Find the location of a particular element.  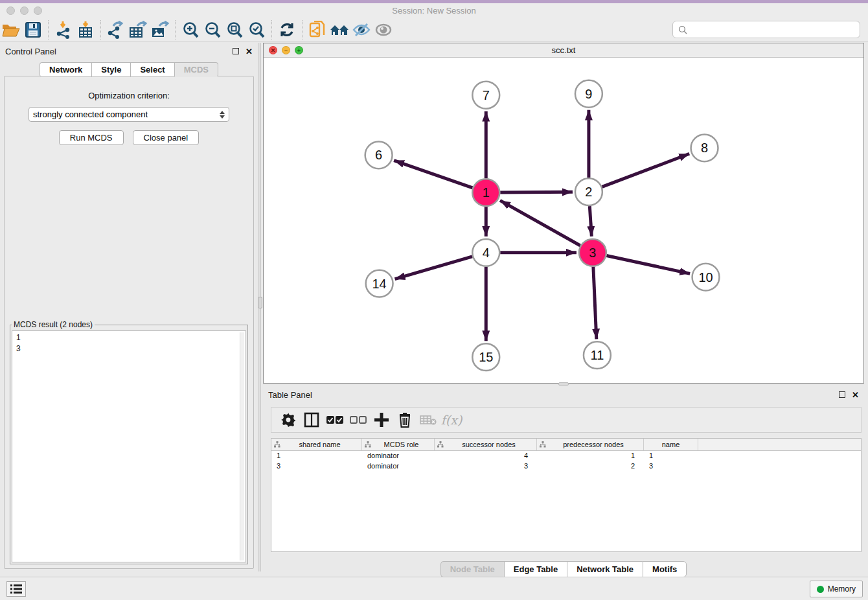

result-scrollbar is located at coordinates (242, 446).